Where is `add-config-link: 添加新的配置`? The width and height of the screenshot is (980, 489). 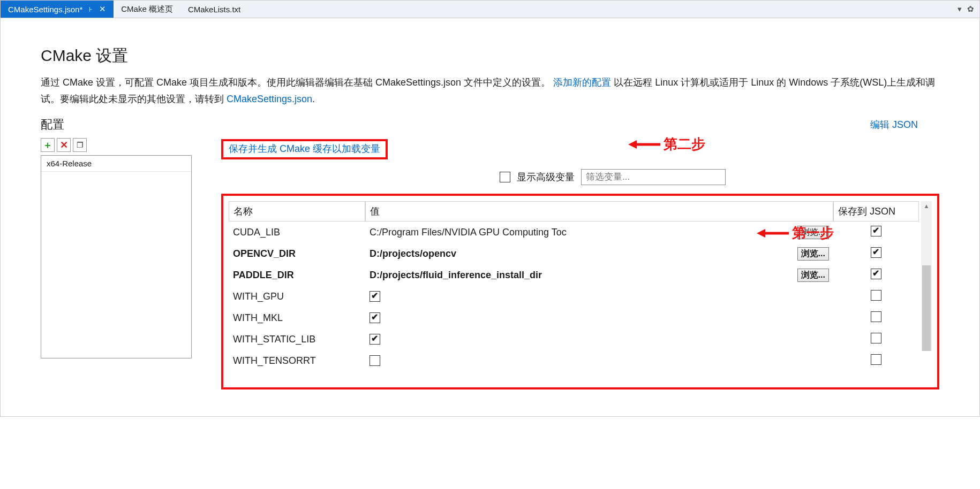 add-config-link: 添加新的配置 is located at coordinates (582, 82).